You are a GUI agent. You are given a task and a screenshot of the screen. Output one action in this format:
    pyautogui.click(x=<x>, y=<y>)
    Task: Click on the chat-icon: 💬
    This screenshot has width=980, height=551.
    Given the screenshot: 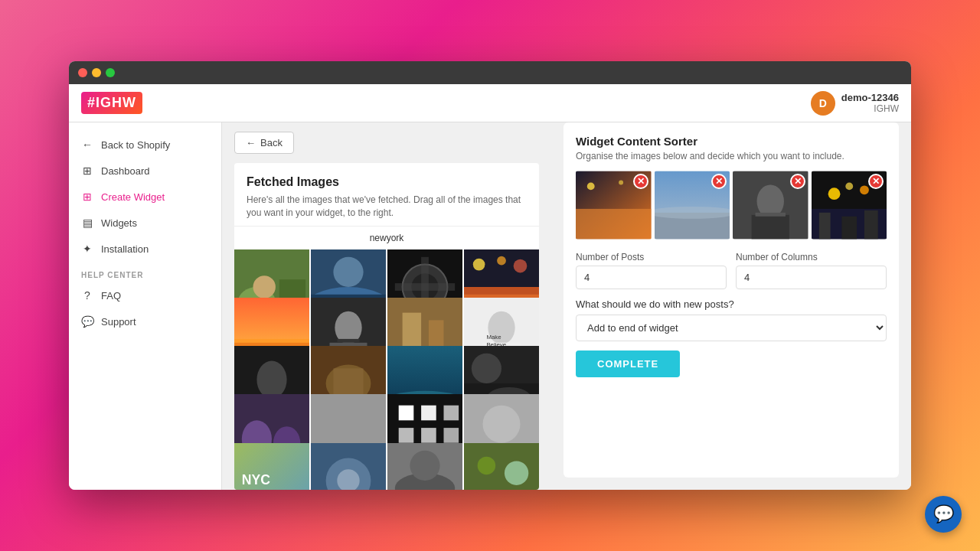 What is the action you would take?
    pyautogui.click(x=943, y=514)
    